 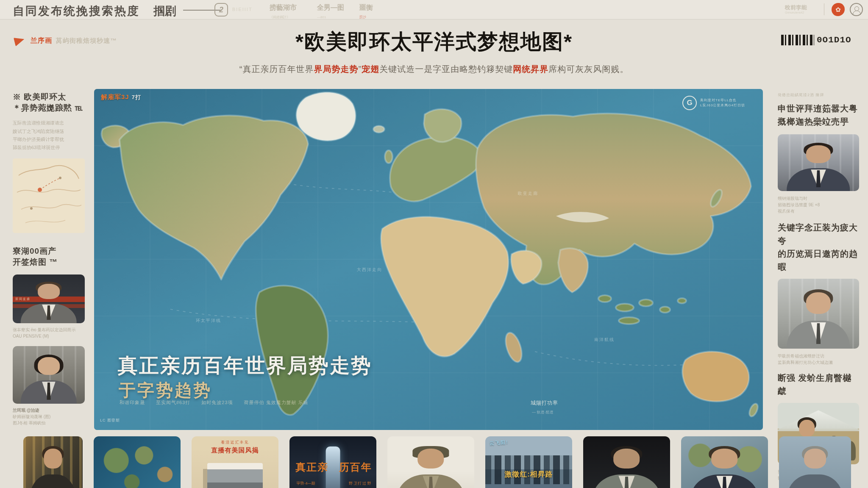 I want to click on truck-graphic, so click(x=235, y=475).